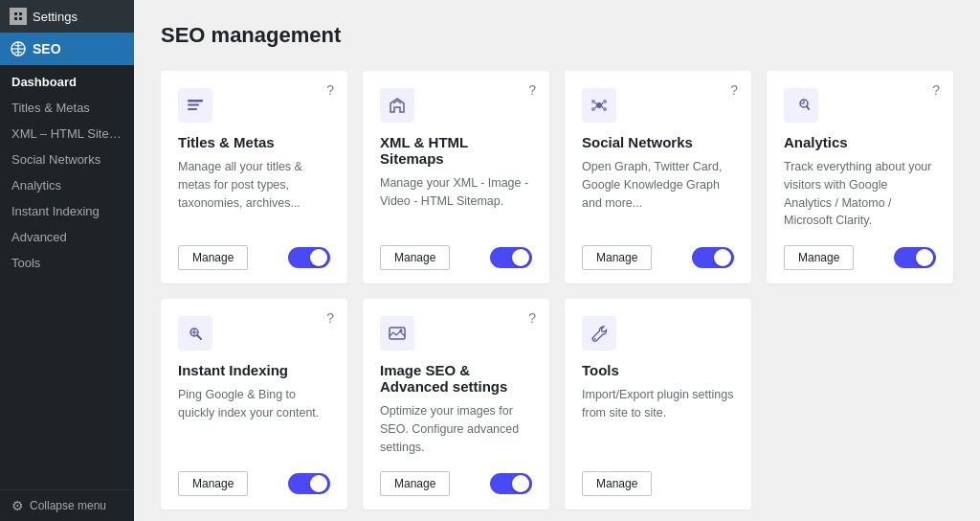 This screenshot has height=521, width=980. Describe the element at coordinates (255, 370) in the screenshot. I see `instant-indexing-title: Instant Indexing` at that location.